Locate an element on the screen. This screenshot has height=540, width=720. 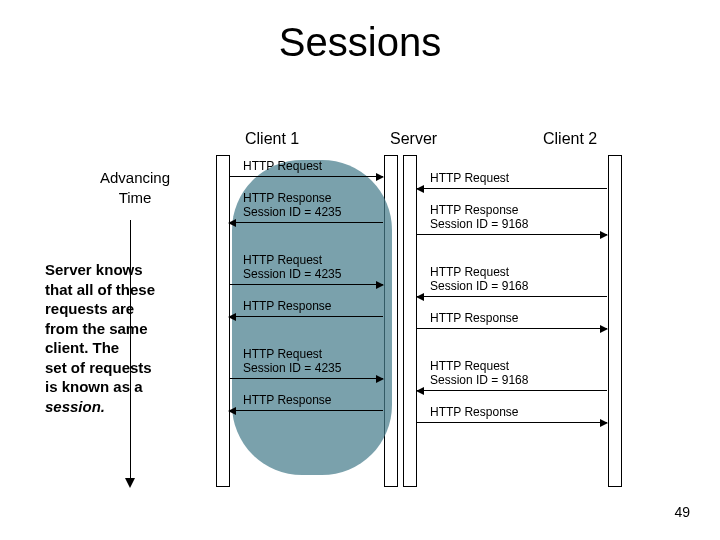
caption-line6: set of requests is located at coordinates (98, 368).